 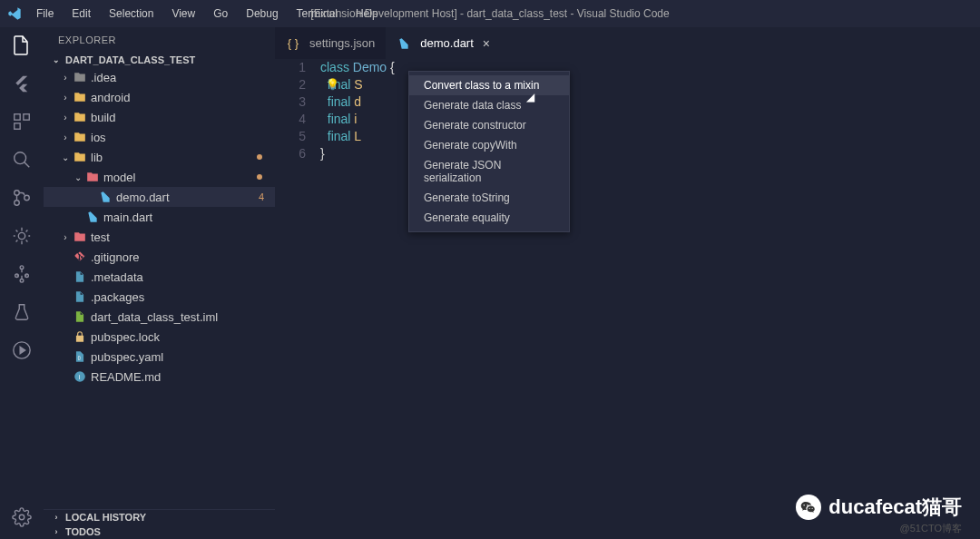 What do you see at coordinates (160, 137) in the screenshot?
I see `tree-item: ›ios` at bounding box center [160, 137].